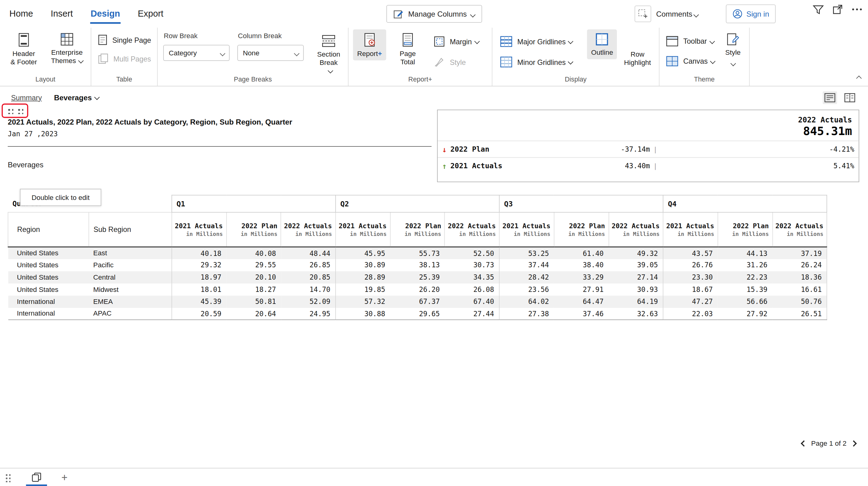  What do you see at coordinates (363, 314) in the screenshot?
I see `value-cell: 30.88` at bounding box center [363, 314].